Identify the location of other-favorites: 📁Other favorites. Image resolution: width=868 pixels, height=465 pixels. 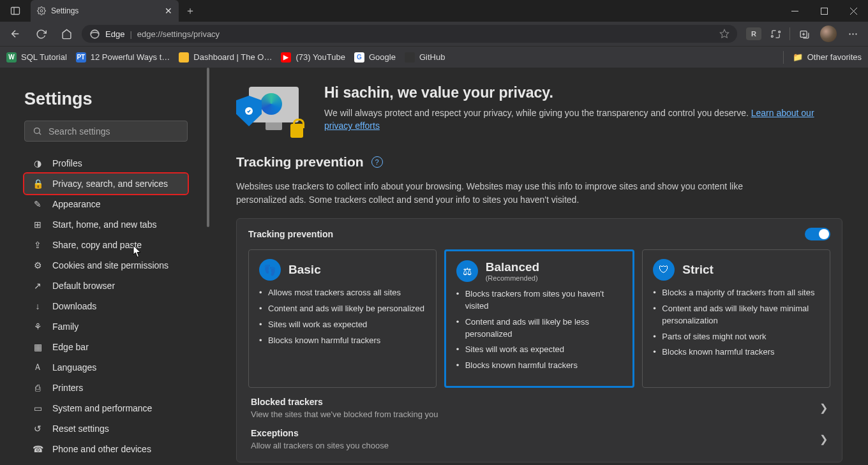
(827, 57).